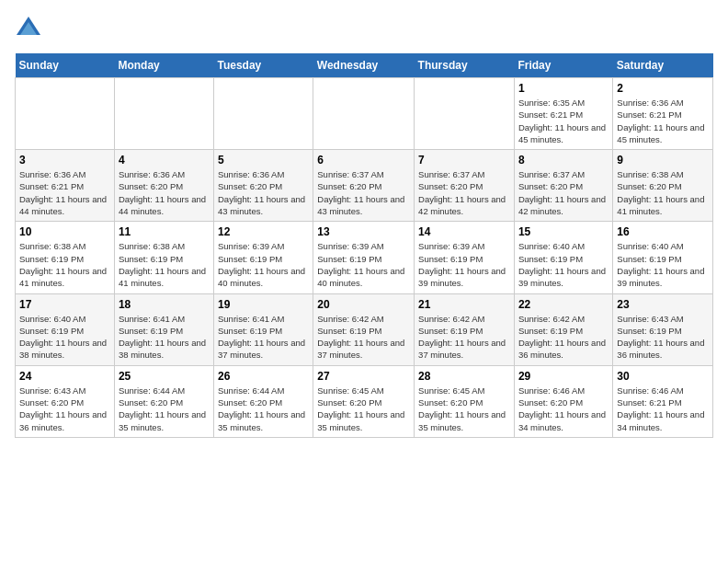  What do you see at coordinates (663, 304) in the screenshot?
I see `day-number: 23` at bounding box center [663, 304].